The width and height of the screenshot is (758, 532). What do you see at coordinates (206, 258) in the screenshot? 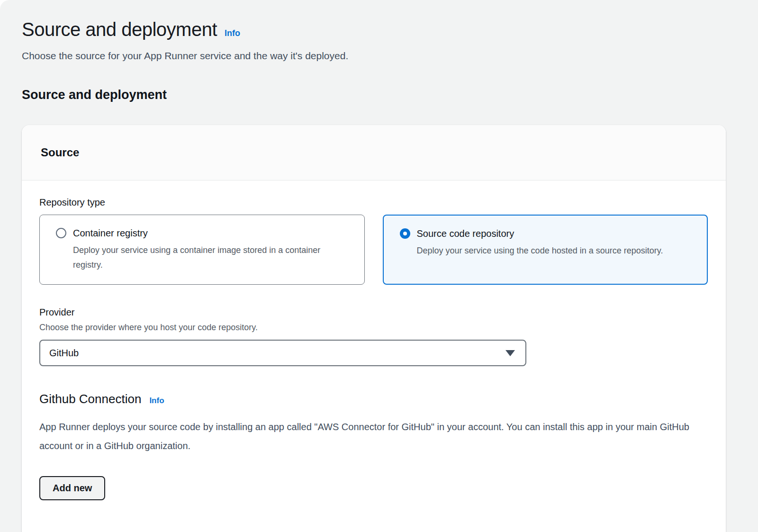
I see `tile-container-registry-description: Deploy your service using a container im…` at bounding box center [206, 258].